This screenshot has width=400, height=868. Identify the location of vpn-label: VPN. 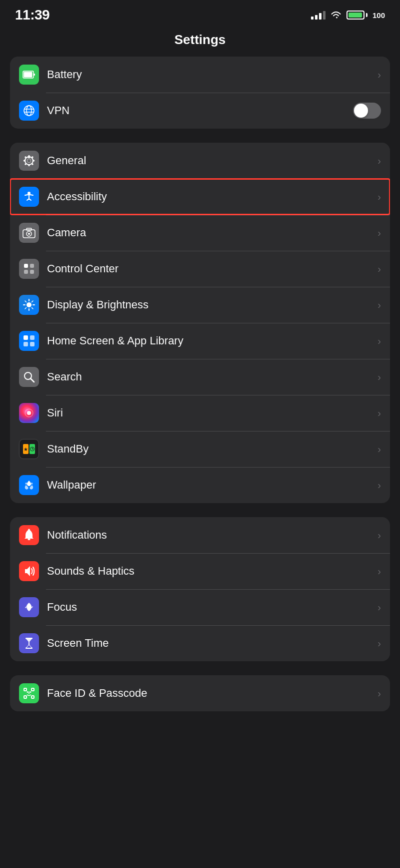
(200, 111).